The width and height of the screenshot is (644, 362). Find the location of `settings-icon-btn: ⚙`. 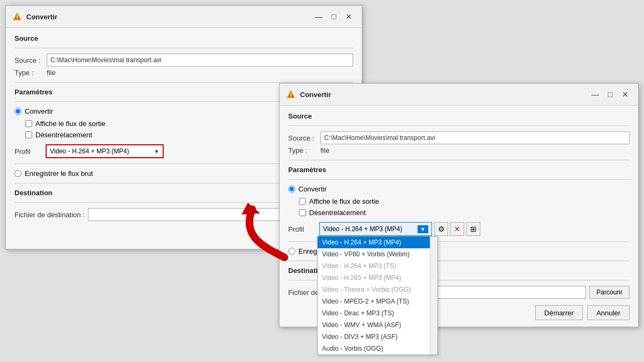

settings-icon-btn: ⚙ is located at coordinates (441, 229).